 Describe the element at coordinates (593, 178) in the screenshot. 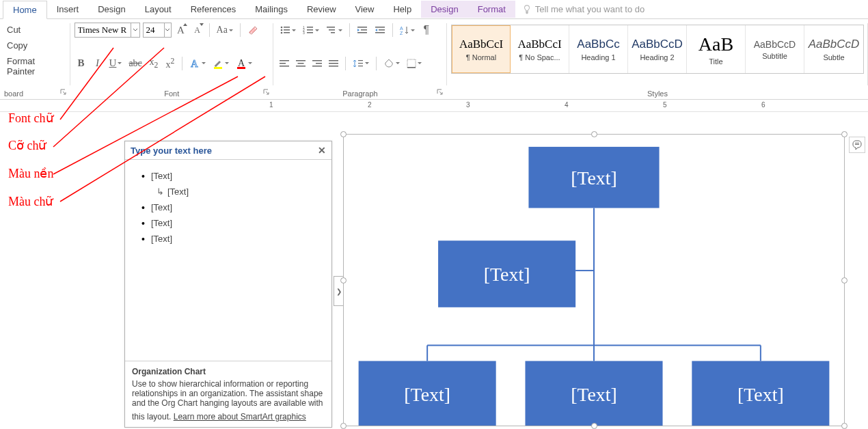

I see `org-node-top: [Text]` at that location.